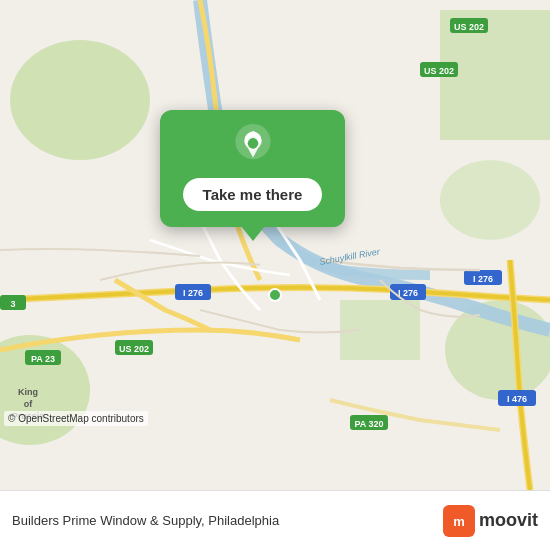 Image resolution: width=550 pixels, height=550 pixels. Describe the element at coordinates (459, 521) in the screenshot. I see `moovit-icon: m` at that location.